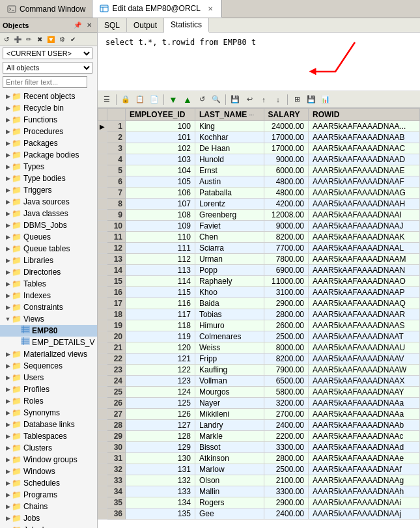  What do you see at coordinates (229, 237) in the screenshot?
I see `cell-last-name: Chen` at bounding box center [229, 237].